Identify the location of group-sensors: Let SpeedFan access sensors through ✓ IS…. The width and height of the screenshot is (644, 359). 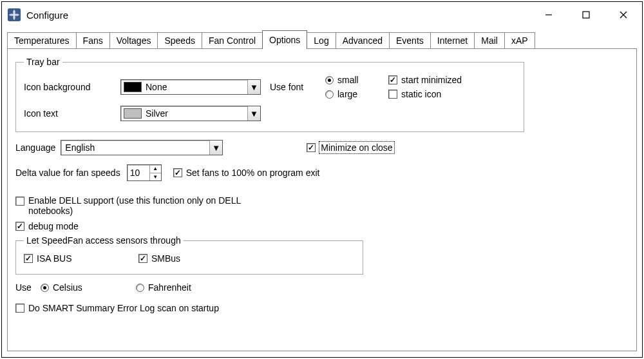
(189, 255).